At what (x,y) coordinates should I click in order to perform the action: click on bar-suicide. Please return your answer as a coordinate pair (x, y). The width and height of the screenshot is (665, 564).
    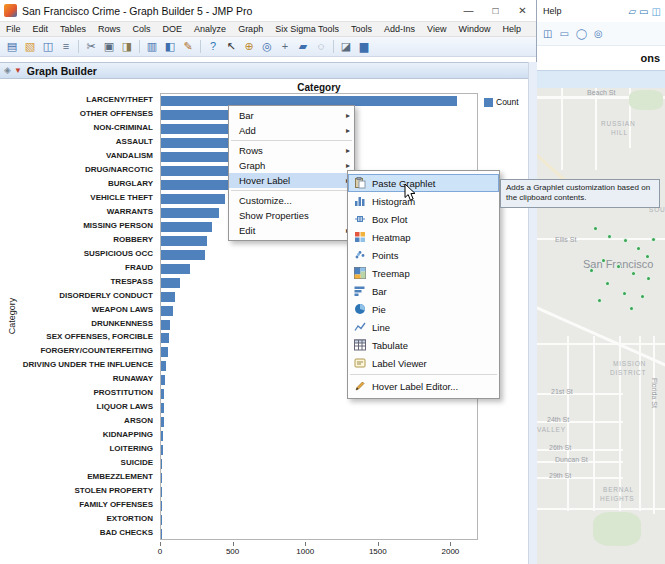
    Looking at the image, I should click on (162, 464).